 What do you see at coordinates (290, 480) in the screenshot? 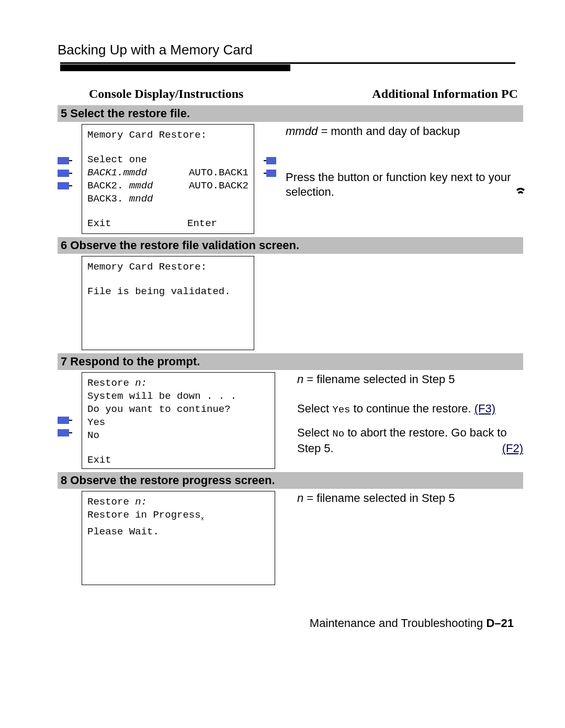
I see `step-8-title: 8 Observe the restore progress screen.` at bounding box center [290, 480].